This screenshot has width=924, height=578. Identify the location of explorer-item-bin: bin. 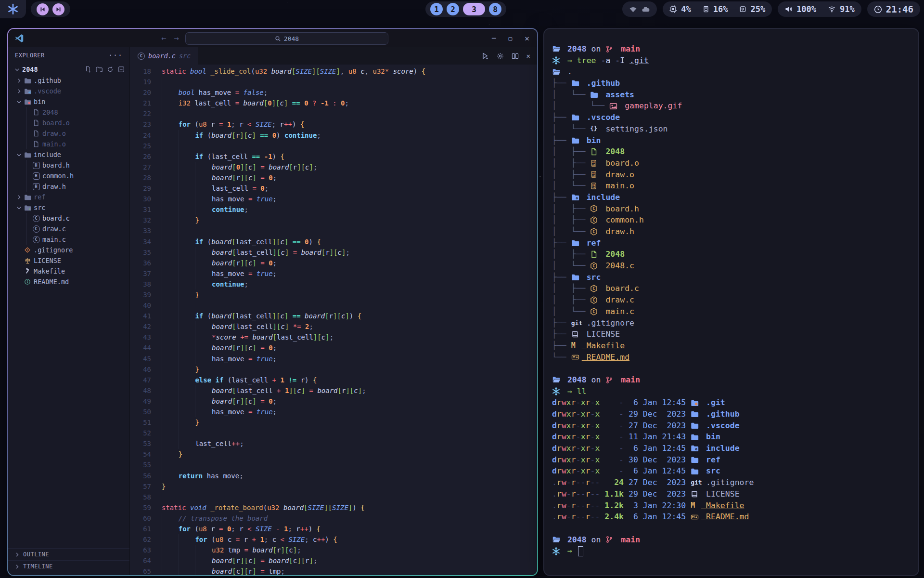
(69, 102).